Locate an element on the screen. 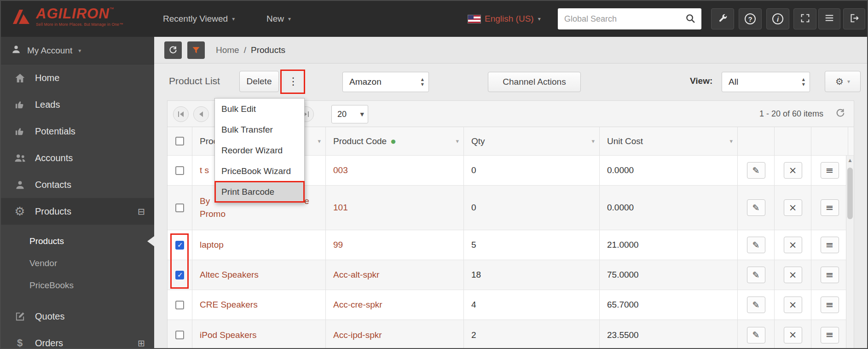 The width and height of the screenshot is (868, 349). menu-item-reorder-wizard: Reorder Wizard is located at coordinates (260, 150).